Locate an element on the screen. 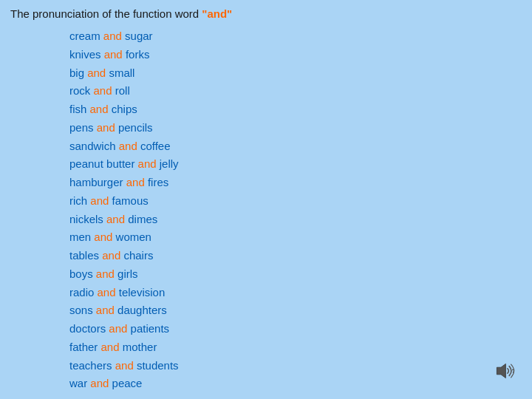 This screenshot has height=399, width=532. list-item: war and peace is located at coordinates (296, 384).